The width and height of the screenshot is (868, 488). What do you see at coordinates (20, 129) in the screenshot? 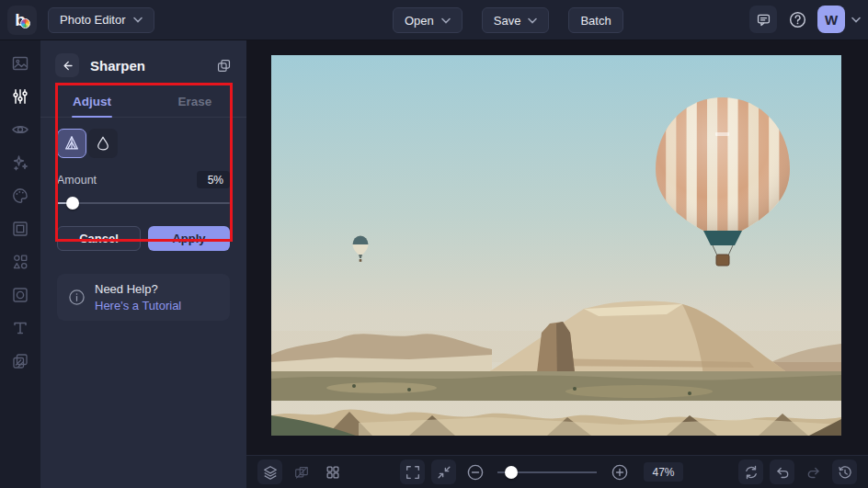
I see `rail-item-touchup` at bounding box center [20, 129].